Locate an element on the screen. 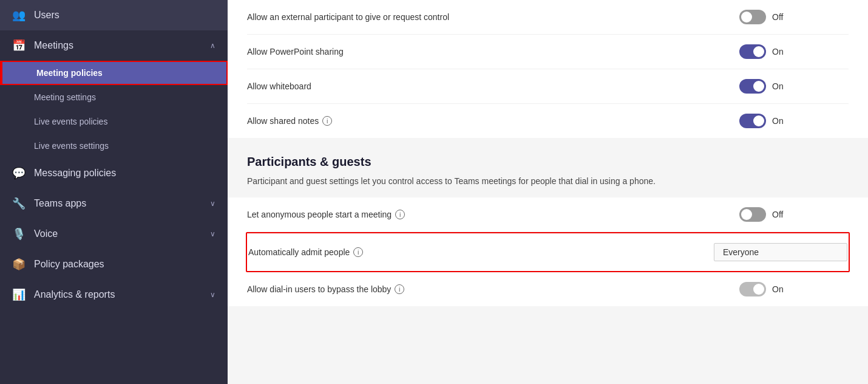  meetings-icon: 📅 is located at coordinates (19, 46).